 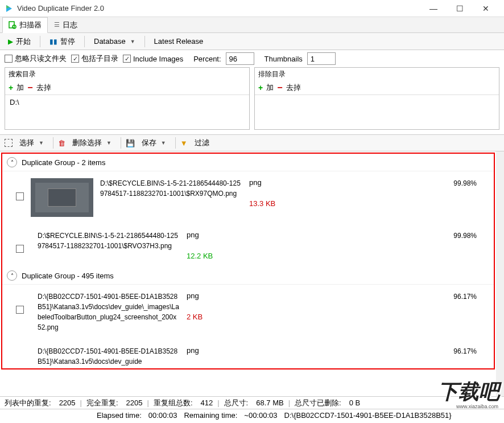 What do you see at coordinates (68, 276) in the screenshot?
I see `group-title: Duplicate Group - 495 items` at bounding box center [68, 276].